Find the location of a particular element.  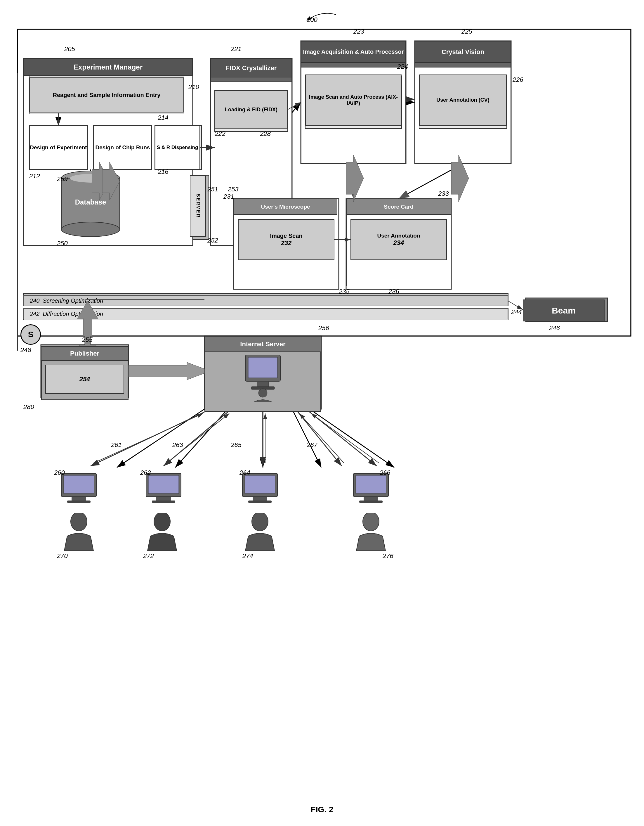

server-computer-icon is located at coordinates (263, 378).